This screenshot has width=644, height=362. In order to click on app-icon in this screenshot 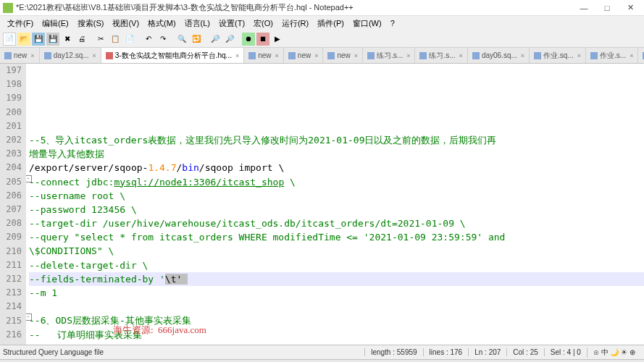, I will do `click(8, 8)`.